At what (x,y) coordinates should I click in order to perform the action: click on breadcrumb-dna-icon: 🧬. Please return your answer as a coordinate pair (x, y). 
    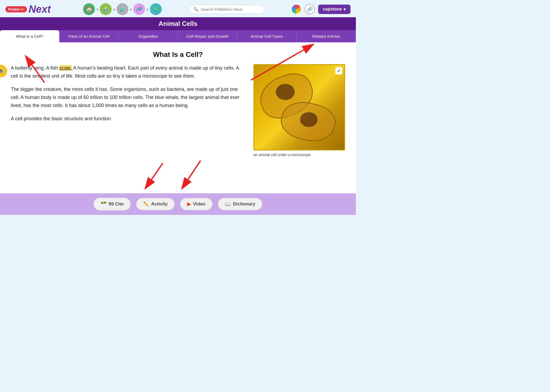
    Looking at the image, I should click on (139, 9).